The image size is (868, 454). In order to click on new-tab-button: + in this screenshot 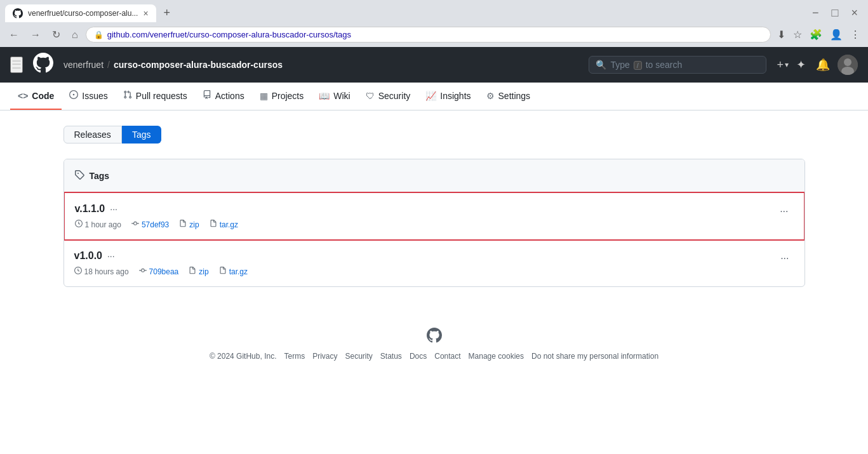, I will do `click(168, 13)`.